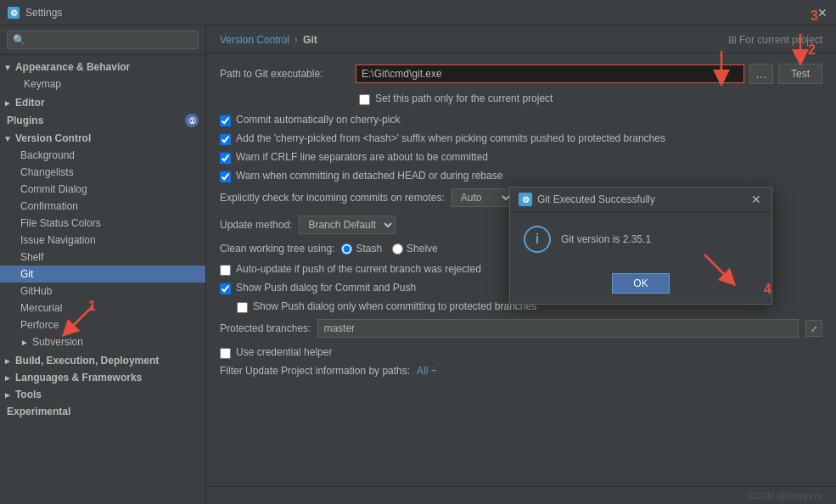 Image resolution: width=836 pixels, height=504 pixels. I want to click on expand-languages-icon: ►, so click(8, 378).